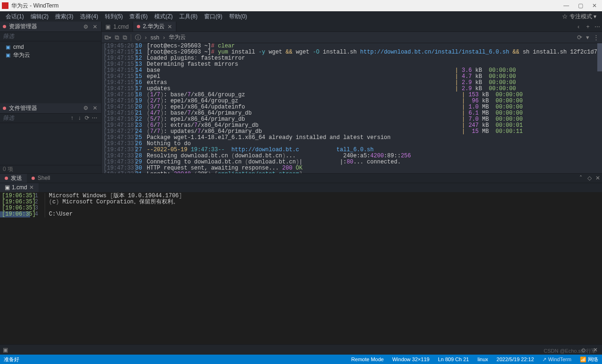  Describe the element at coordinates (238, 17) in the screenshot. I see `menu-help: 帮助(0)` at that location.